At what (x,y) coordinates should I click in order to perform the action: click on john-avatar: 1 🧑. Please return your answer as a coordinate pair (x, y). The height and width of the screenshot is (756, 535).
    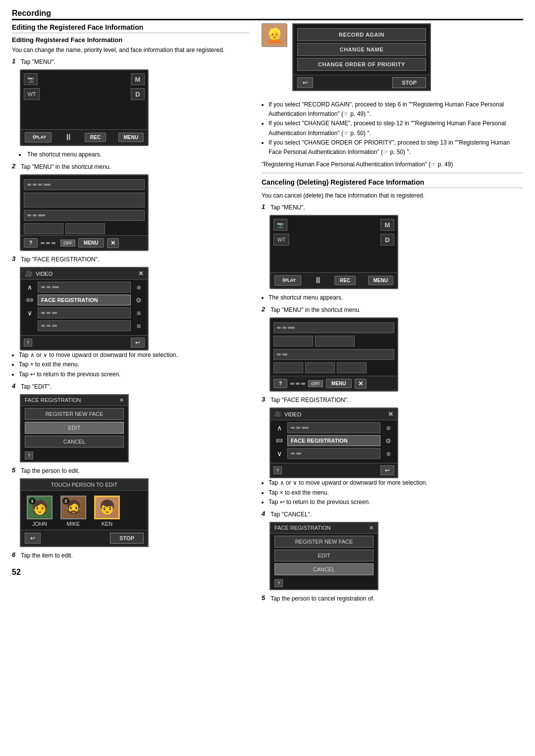
    Looking at the image, I should click on (40, 507).